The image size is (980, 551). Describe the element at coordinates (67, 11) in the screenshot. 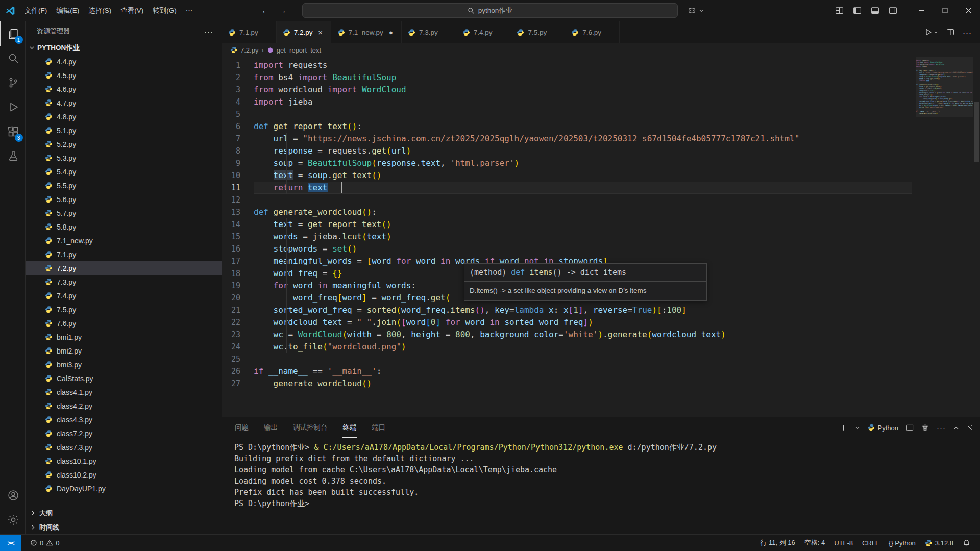

I see `menu-item: 编辑(E)` at that location.